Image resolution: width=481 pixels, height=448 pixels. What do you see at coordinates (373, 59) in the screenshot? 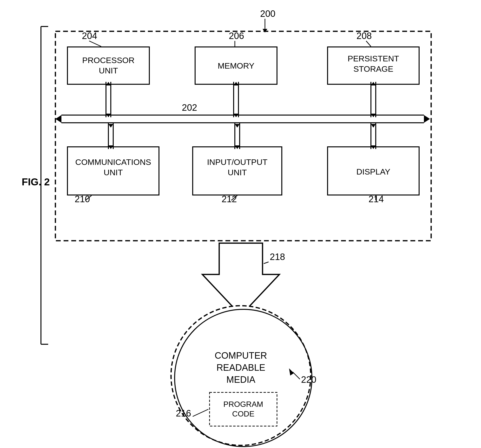
I see `persistent-storage-label-line1: PERSISTENT` at bounding box center [373, 59].